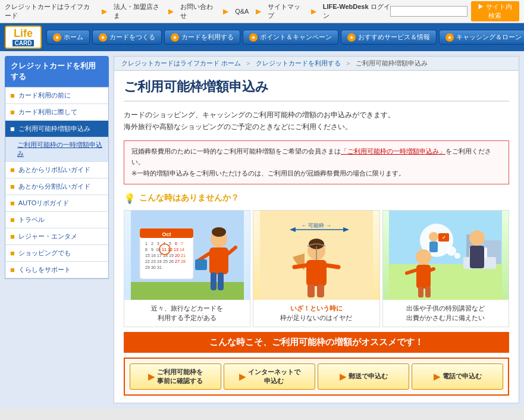  Describe the element at coordinates (57, 150) in the screenshot. I see `sidebar-item-temp-increase: ご利用可能枠の一時増額申込み` at that location.